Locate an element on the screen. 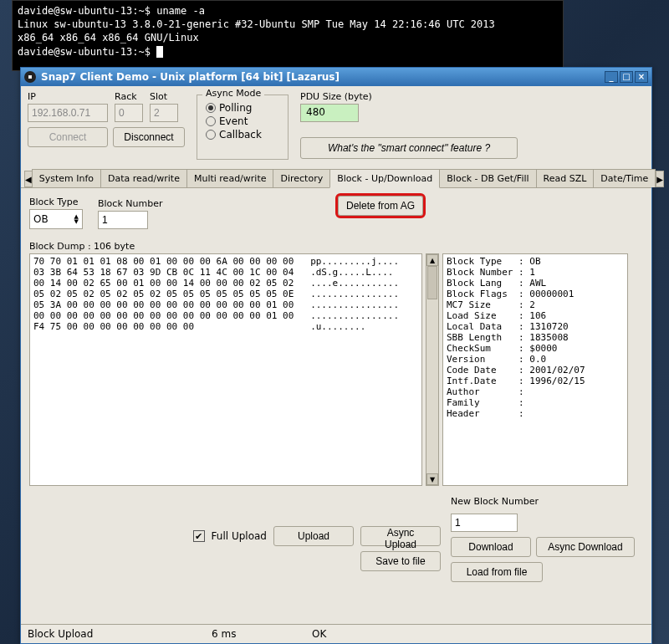 Image resolution: width=669 pixels, height=644 pixels. new-block-number-field is located at coordinates (484, 523).